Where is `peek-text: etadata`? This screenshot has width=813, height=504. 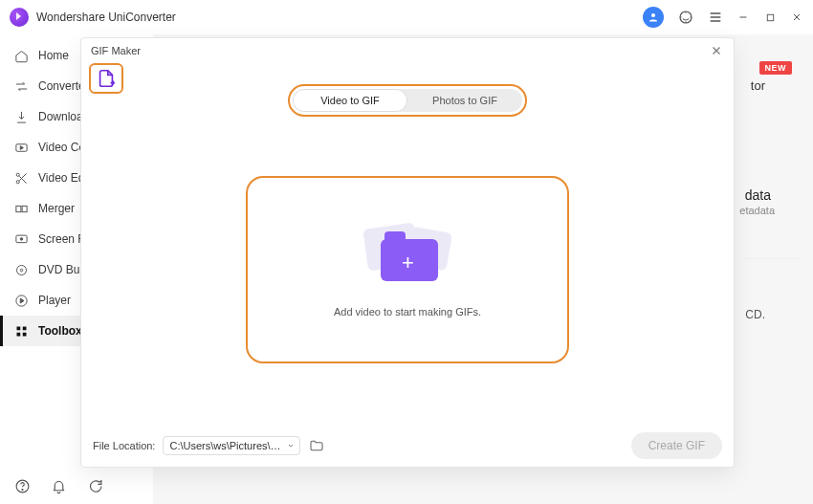
peek-text: etadata is located at coordinates (758, 210).